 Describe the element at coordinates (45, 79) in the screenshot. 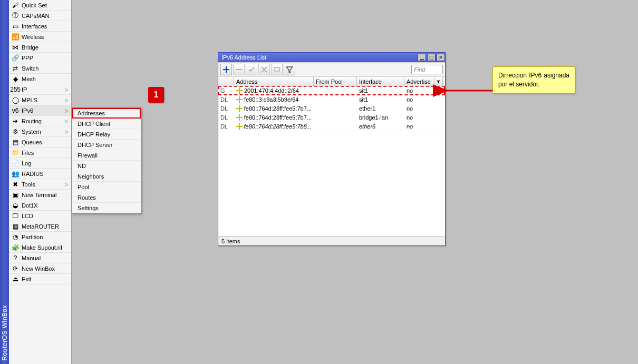

I see `menu-label: Mesh` at that location.